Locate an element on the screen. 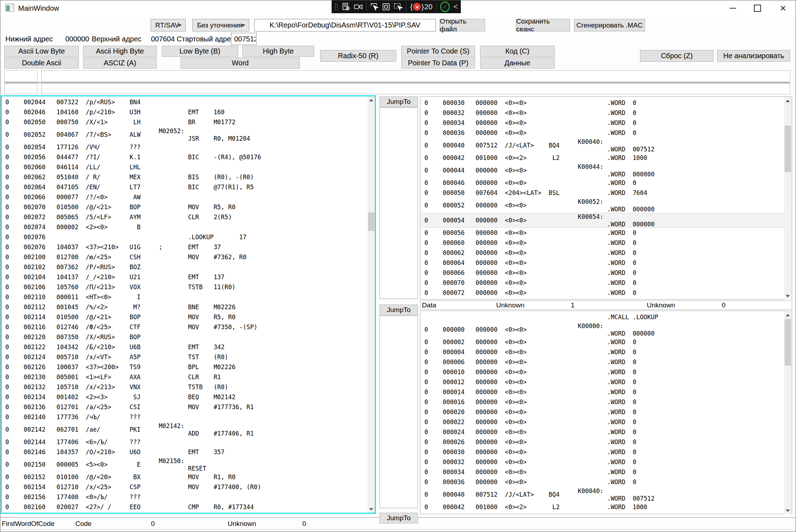 The image size is (796, 532). listing-row: 0 002140 177736 /чЪ/ ??? is located at coordinates (185, 417).